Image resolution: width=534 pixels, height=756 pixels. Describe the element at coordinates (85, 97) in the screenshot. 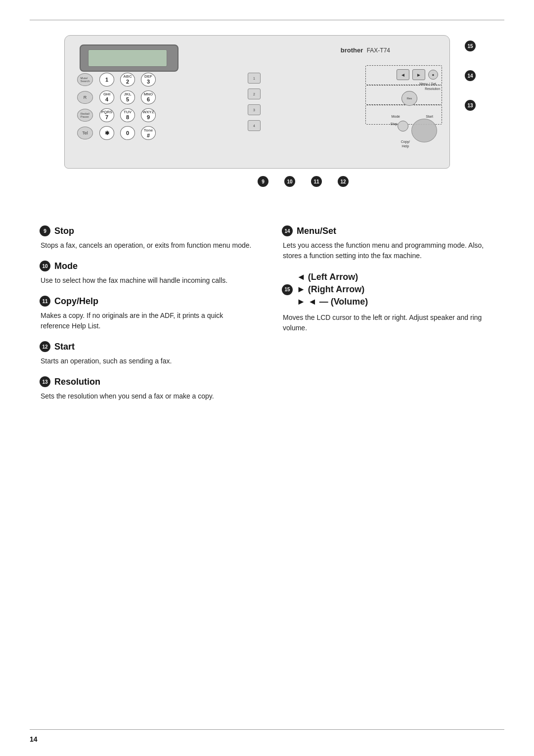

I see `r-label: R` at that location.